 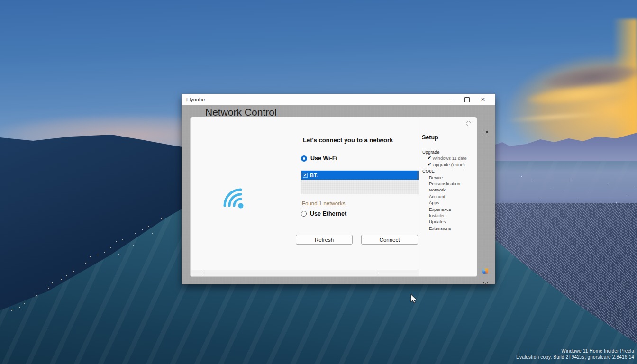 I want to click on maximize-button, so click(x=467, y=100).